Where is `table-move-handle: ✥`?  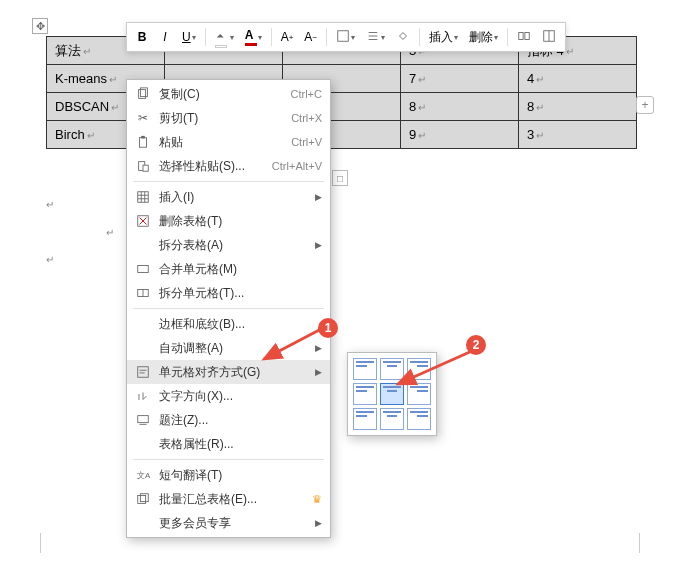
table-move-handle: ✥ is located at coordinates (40, 26).